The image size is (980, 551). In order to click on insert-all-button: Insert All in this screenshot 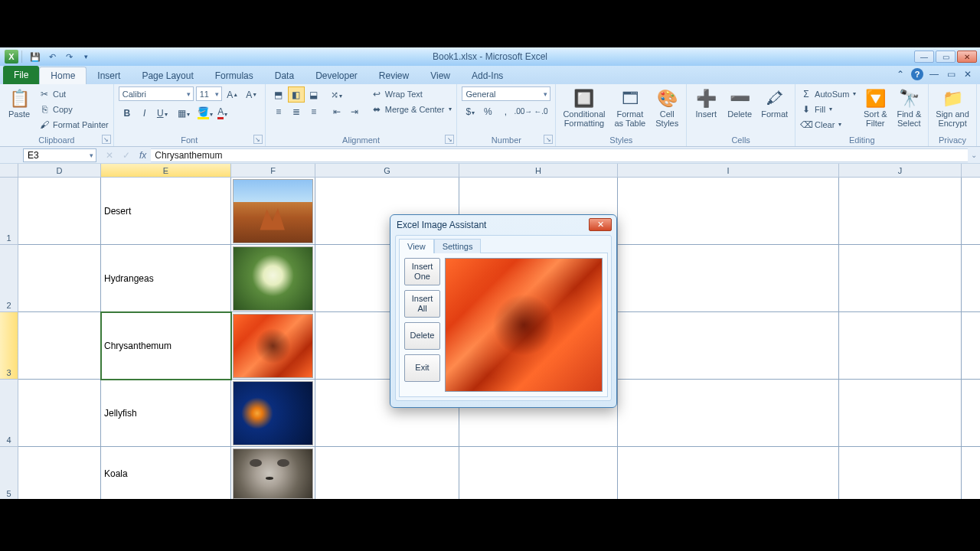, I will do `click(423, 304)`.